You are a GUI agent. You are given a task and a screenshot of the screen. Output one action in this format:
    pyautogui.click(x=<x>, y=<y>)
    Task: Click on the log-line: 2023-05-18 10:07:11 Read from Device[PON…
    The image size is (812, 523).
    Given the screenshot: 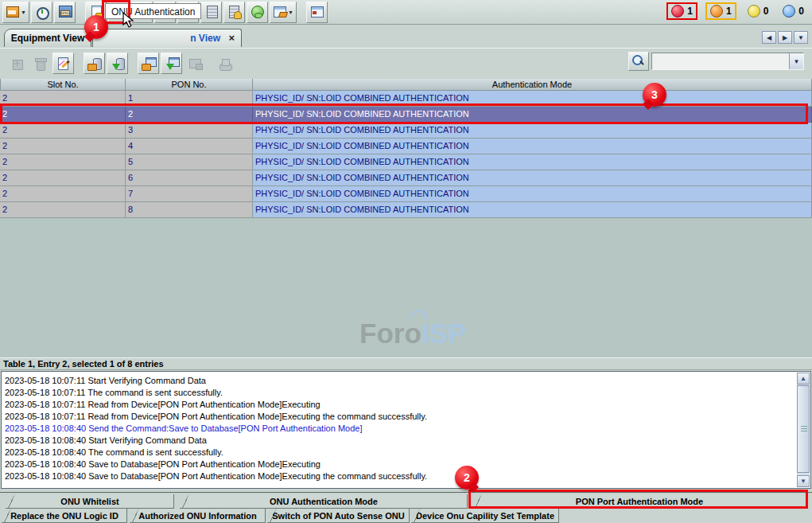 What is the action you would take?
    pyautogui.click(x=399, y=417)
    